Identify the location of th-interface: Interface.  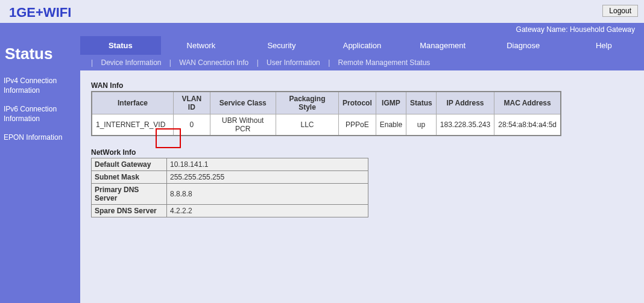
(133, 103).